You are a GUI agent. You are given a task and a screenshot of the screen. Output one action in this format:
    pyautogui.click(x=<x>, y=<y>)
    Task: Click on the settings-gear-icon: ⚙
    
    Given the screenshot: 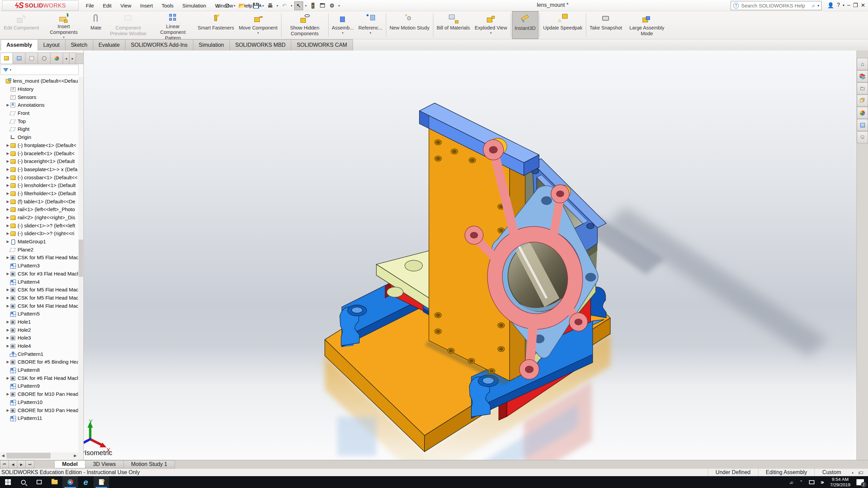 What is the action you would take?
    pyautogui.click(x=332, y=6)
    